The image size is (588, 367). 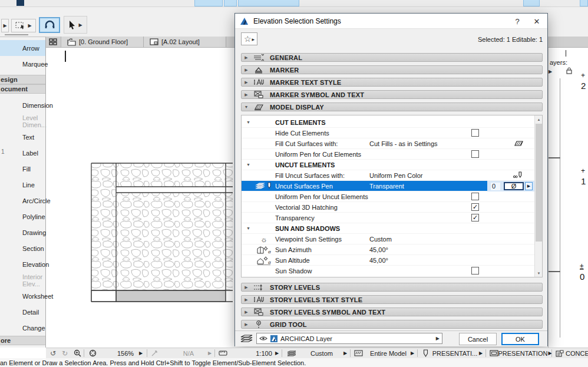 What do you see at coordinates (478, 339) in the screenshot?
I see `cancel-button: Cancel` at bounding box center [478, 339].